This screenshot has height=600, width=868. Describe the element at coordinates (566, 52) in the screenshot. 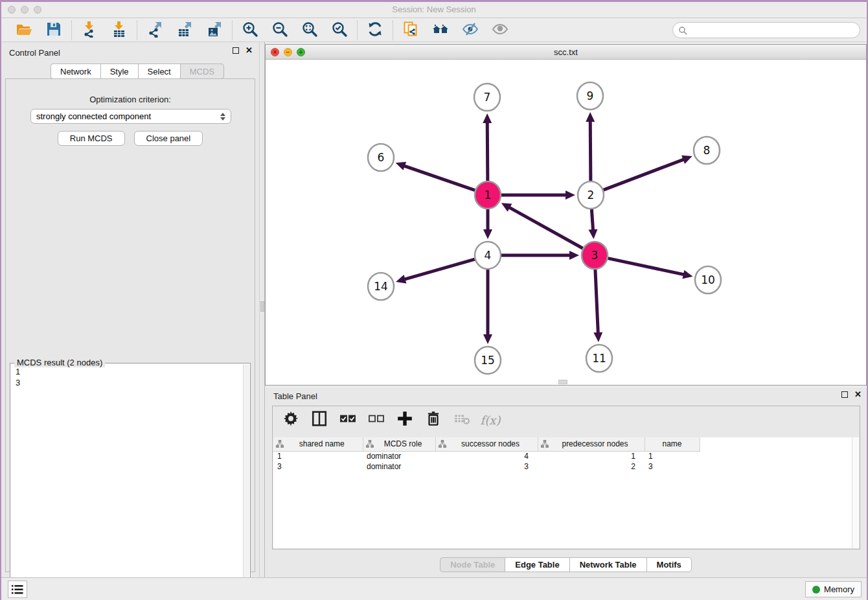

I see `network-window-titlebar: × − + scc.txt` at that location.